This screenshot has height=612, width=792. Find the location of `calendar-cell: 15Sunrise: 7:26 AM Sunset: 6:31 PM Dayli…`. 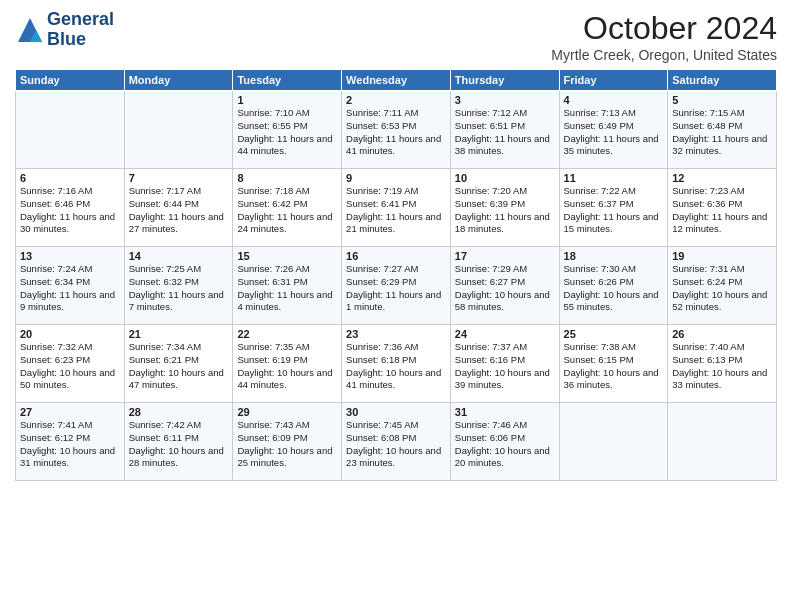

calendar-cell: 15Sunrise: 7:26 AM Sunset: 6:31 PM Dayli… is located at coordinates (288, 286).